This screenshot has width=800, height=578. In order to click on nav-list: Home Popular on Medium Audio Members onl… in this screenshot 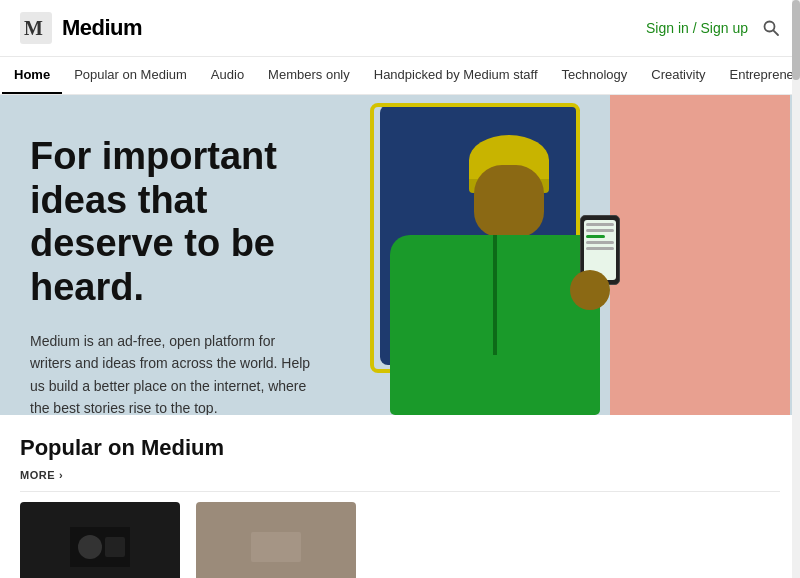, I will do `click(400, 76)`.